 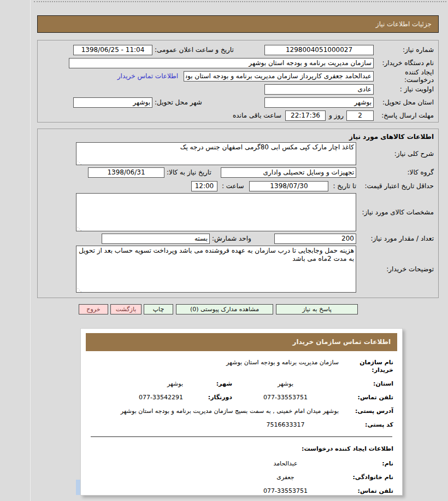 What do you see at coordinates (233, 186) in the screenshot?
I see `hour-label: ساعت :` at bounding box center [233, 186].